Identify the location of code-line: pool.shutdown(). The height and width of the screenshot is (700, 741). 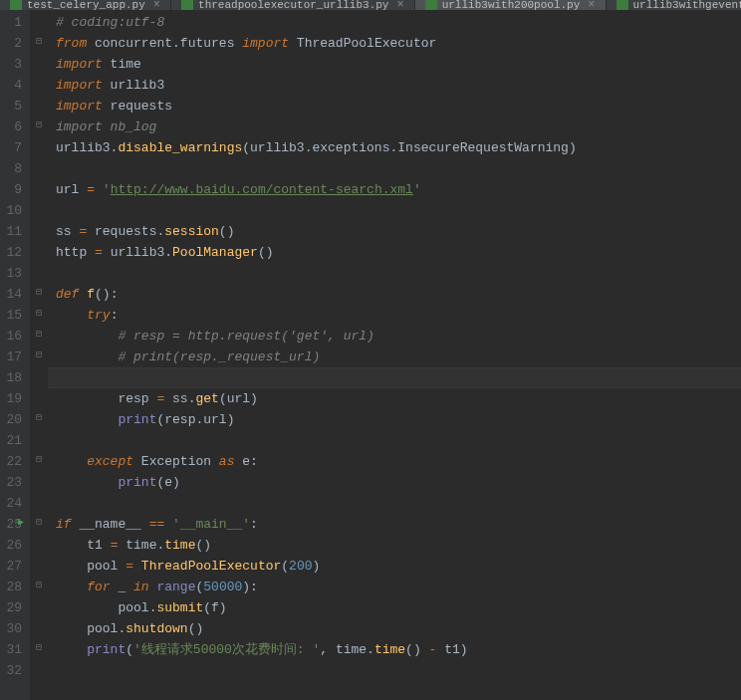
(394, 629).